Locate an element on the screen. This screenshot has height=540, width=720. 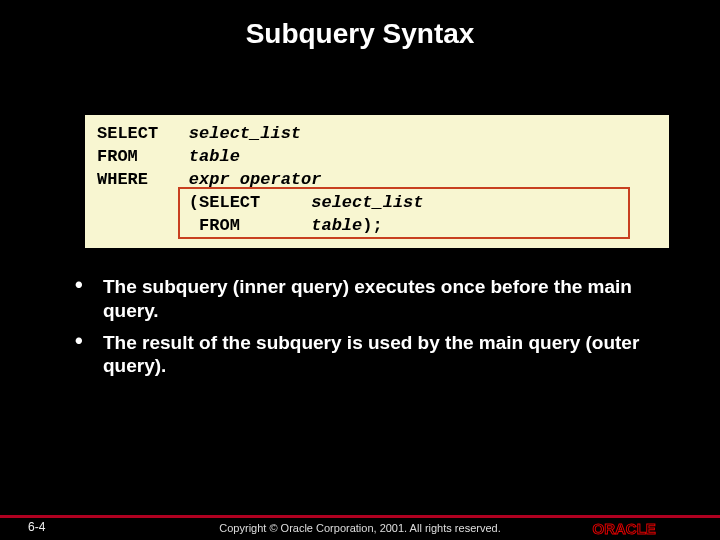
bullet-text: The result of the subquery is used by th… is located at coordinates (374, 355).